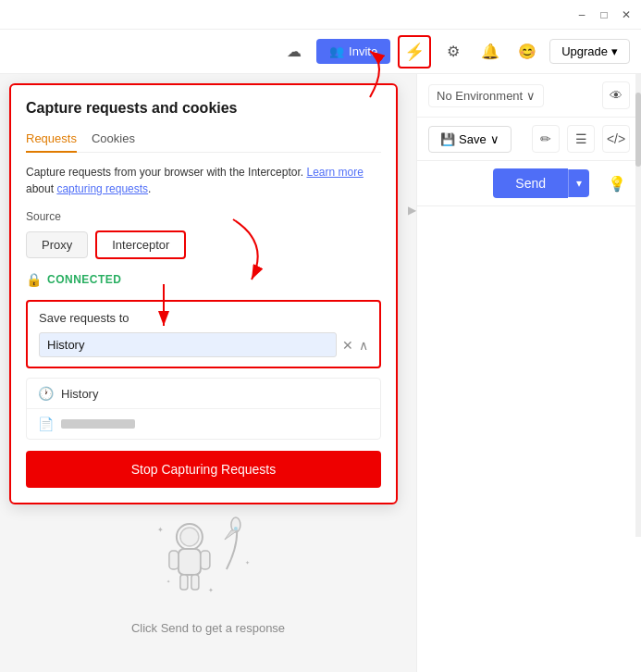 The width and height of the screenshot is (641, 672). Describe the element at coordinates (453, 52) in the screenshot. I see `settings-icon: ⚙` at that location.